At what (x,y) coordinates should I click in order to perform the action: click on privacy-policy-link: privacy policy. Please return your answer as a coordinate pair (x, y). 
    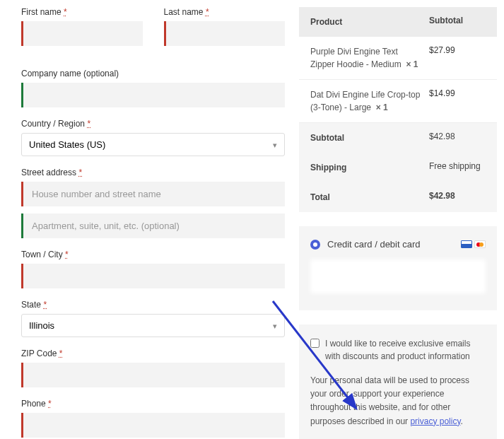
    Looking at the image, I should click on (435, 421).